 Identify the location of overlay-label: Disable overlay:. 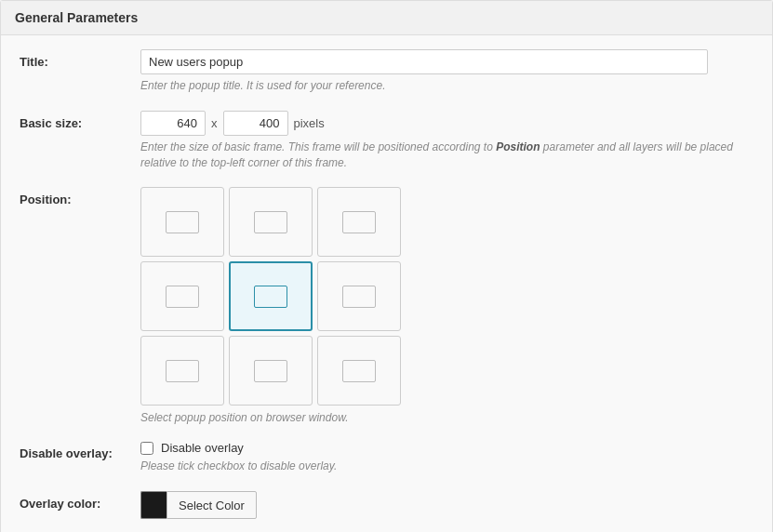
(80, 450).